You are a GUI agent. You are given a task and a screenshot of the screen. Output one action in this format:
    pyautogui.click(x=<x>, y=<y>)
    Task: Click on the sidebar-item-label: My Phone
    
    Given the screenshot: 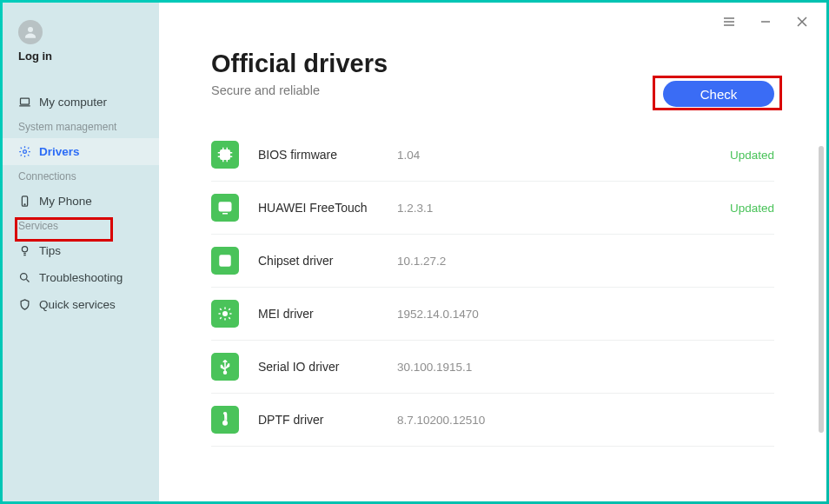 What is the action you would take?
    pyautogui.click(x=66, y=202)
    